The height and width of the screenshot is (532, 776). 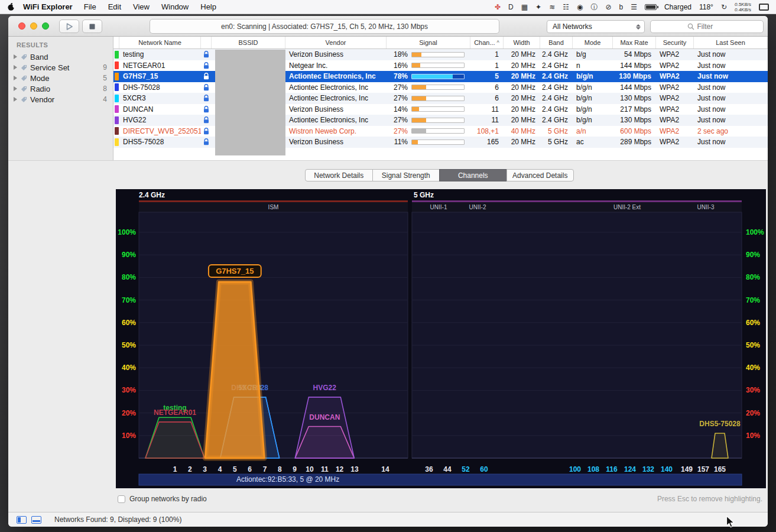 What do you see at coordinates (712, 27) in the screenshot?
I see `filter-input` at bounding box center [712, 27].